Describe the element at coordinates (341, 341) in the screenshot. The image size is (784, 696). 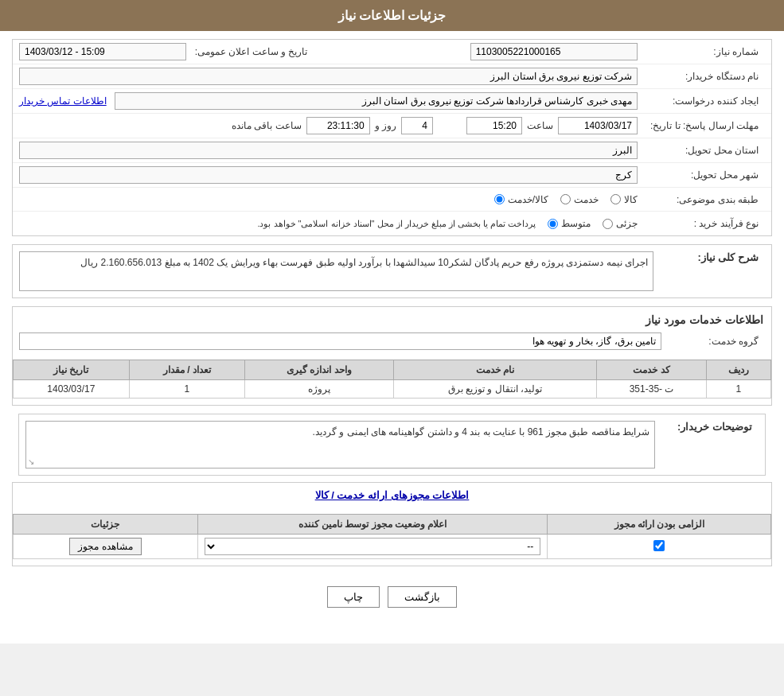
I see `gorooh-input` at that location.